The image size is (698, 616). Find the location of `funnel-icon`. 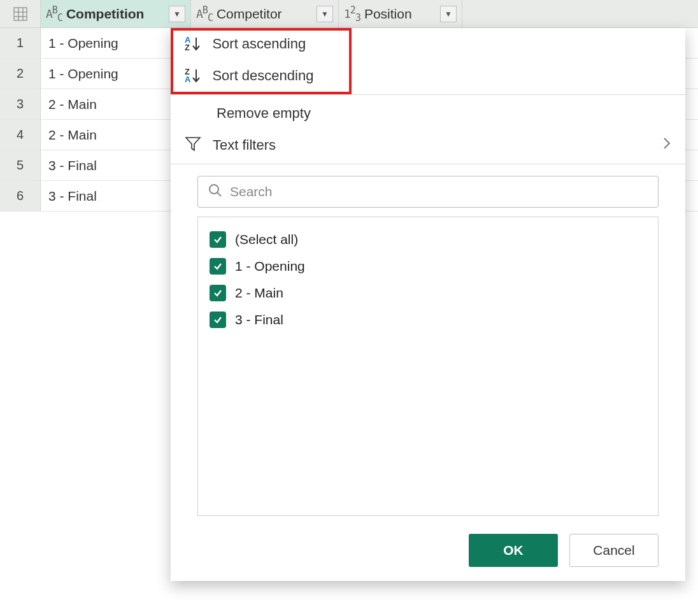

funnel-icon is located at coordinates (193, 145).